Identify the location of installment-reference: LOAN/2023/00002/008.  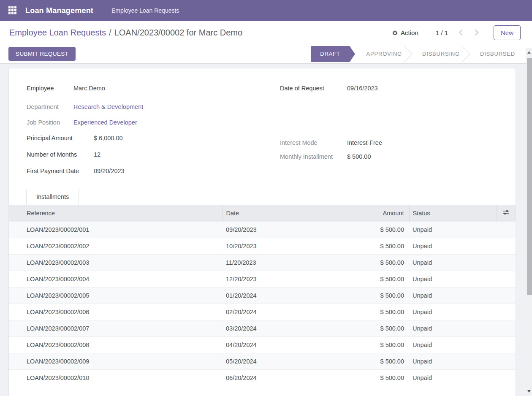
(116, 345).